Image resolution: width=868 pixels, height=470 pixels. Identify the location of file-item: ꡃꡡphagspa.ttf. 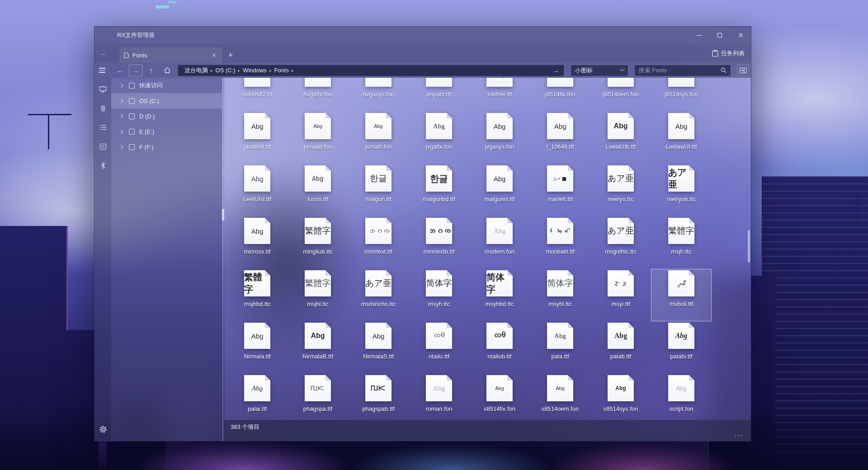
(318, 397).